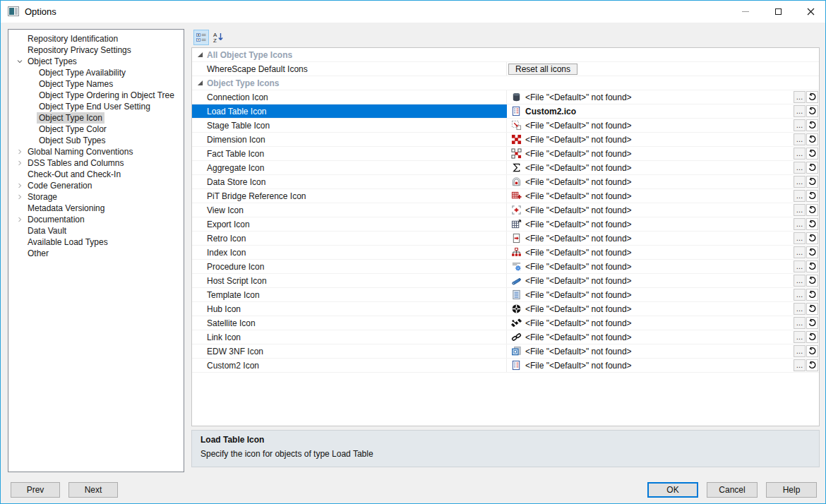  Describe the element at coordinates (218, 37) in the screenshot. I see `sort-alphabetical-button: A Z` at that location.